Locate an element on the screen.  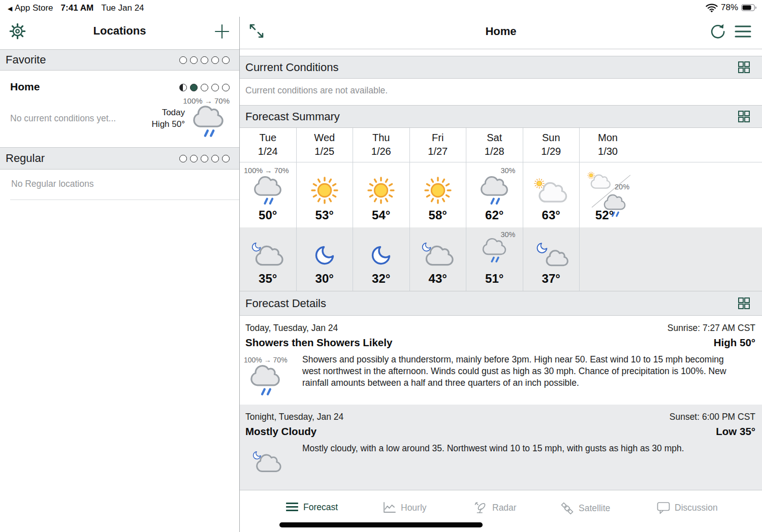
status-bar-left: ◀ App Store 7:41 AM Tue Jan 24 is located at coordinates (76, 8).